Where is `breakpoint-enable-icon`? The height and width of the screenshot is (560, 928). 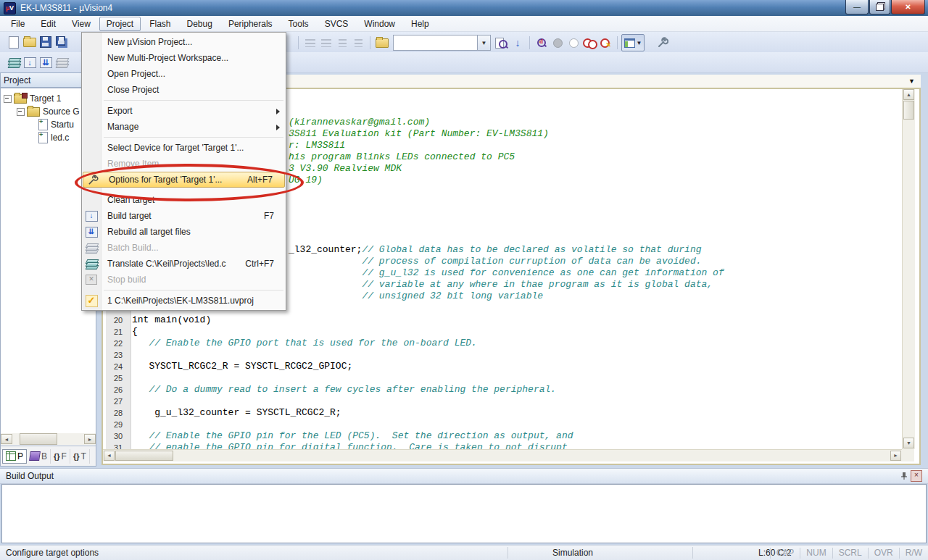 breakpoint-enable-icon is located at coordinates (573, 43).